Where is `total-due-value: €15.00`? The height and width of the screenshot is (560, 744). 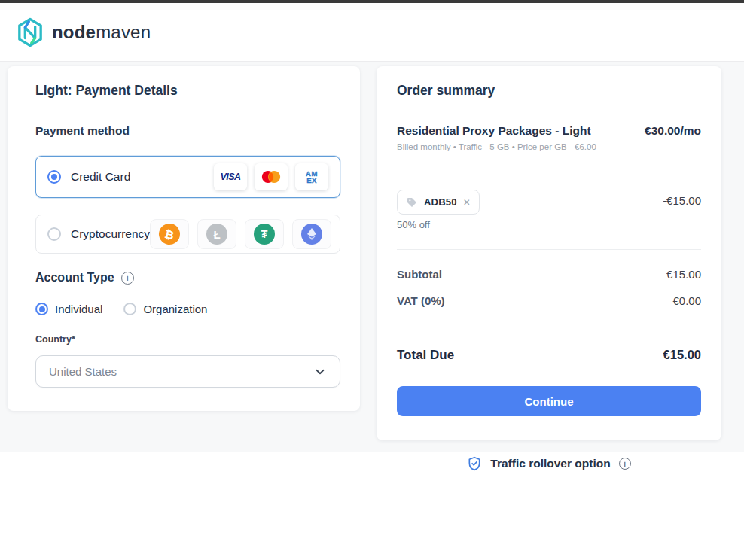 total-due-value: €15.00 is located at coordinates (682, 355).